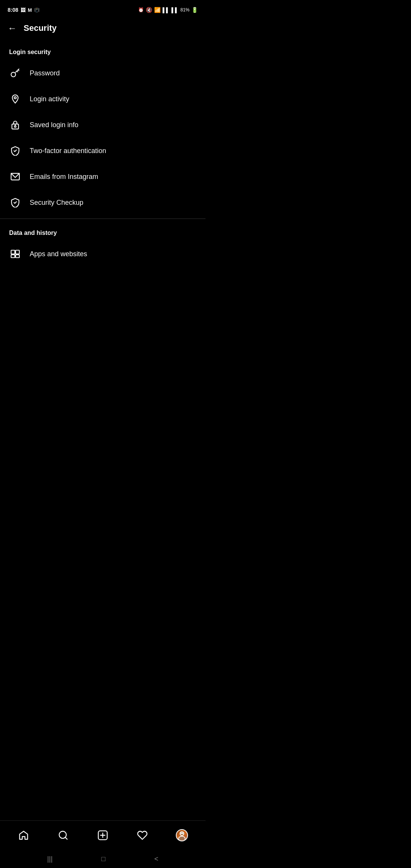 The height and width of the screenshot is (868, 411). I want to click on data-history-section: Data and history Apps and websites, so click(103, 244).